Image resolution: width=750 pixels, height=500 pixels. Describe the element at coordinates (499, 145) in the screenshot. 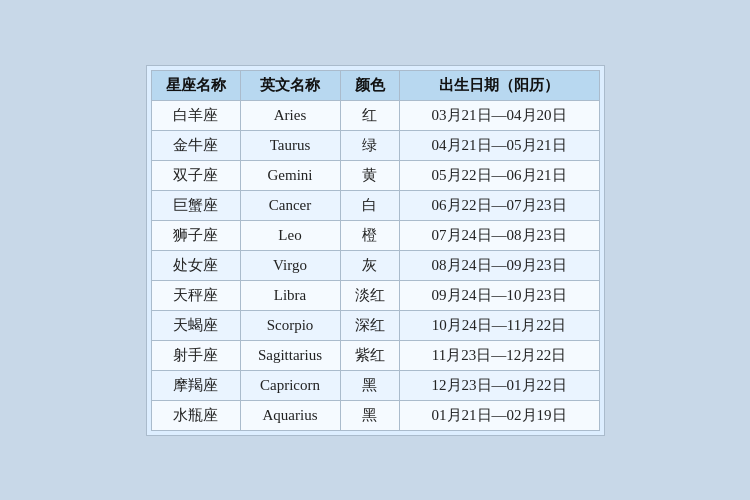

I see `cell-date: 04月21日—05月21日` at that location.